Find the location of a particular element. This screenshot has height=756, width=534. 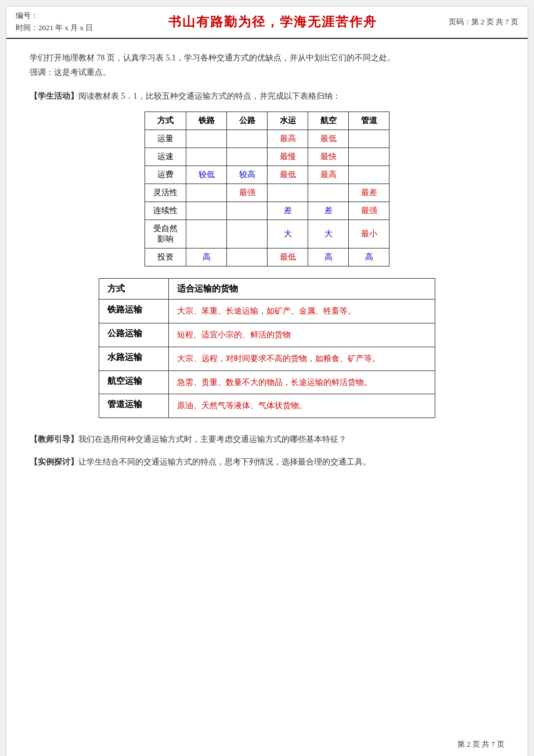

goods-row-1: 公路运输短程、适宜小宗的、鲜活的货物 is located at coordinates (267, 334).